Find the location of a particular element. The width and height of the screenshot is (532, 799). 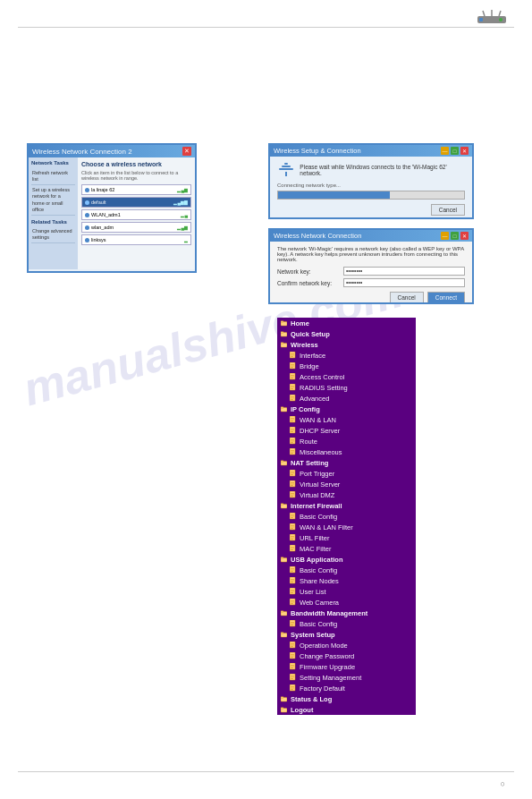

nav-label: URL Filter is located at coordinates (315, 539).